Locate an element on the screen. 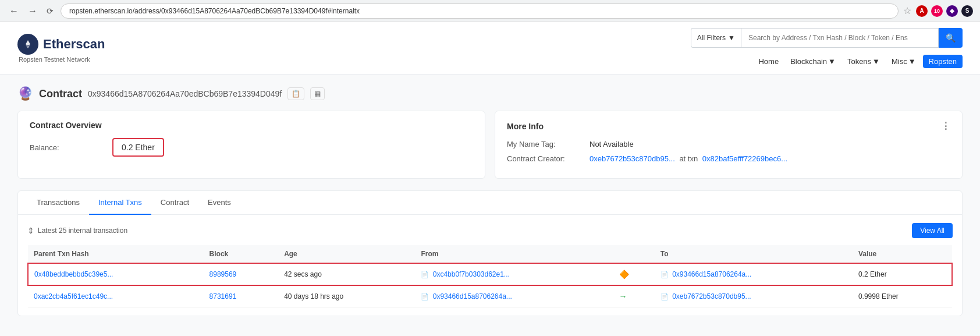 The width and height of the screenshot is (980, 336). hash-link: 0xac2cb4a5f61ec1c49c... is located at coordinates (73, 296).